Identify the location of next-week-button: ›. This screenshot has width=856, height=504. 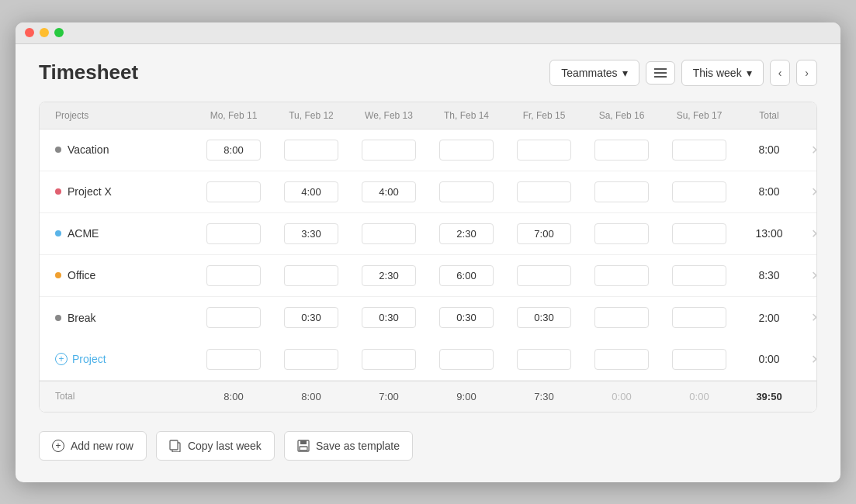
(807, 73).